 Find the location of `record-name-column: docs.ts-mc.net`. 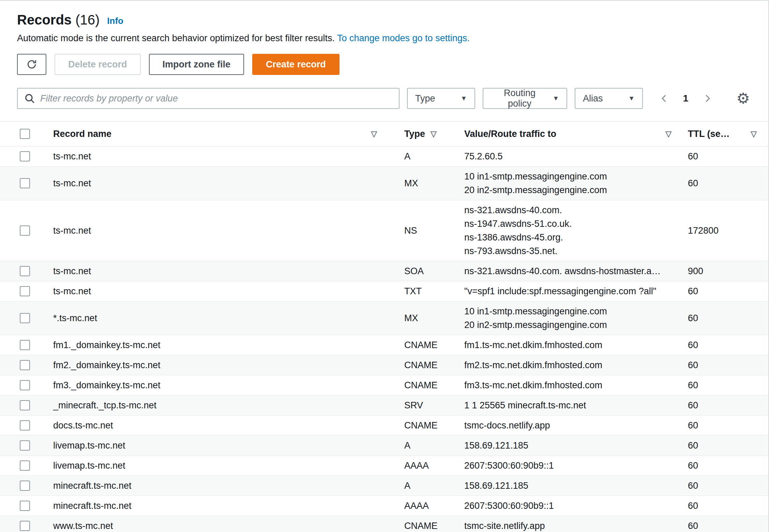

record-name-column: docs.ts-mc.net is located at coordinates (221, 425).